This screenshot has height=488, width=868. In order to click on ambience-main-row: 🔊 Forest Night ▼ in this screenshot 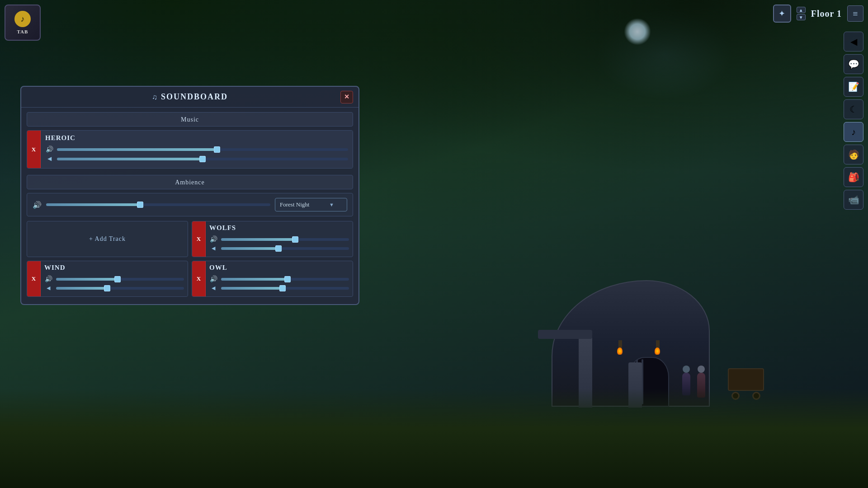, I will do `click(190, 205)`.